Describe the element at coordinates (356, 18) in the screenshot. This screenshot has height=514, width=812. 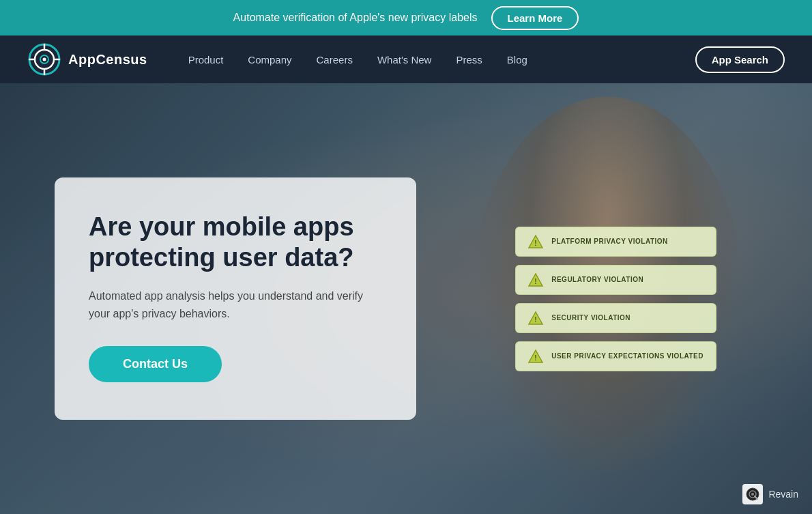
I see `banner-text: Automate verification of Apple's new pri…` at that location.